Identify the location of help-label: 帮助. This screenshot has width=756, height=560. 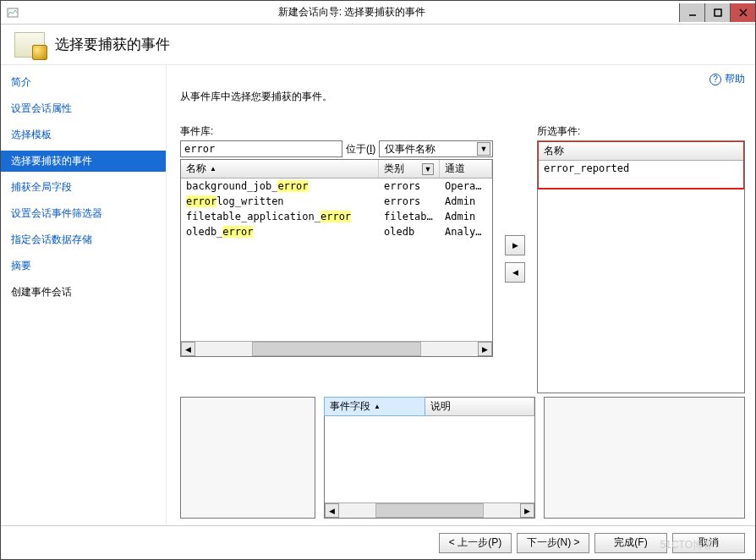
(735, 80).